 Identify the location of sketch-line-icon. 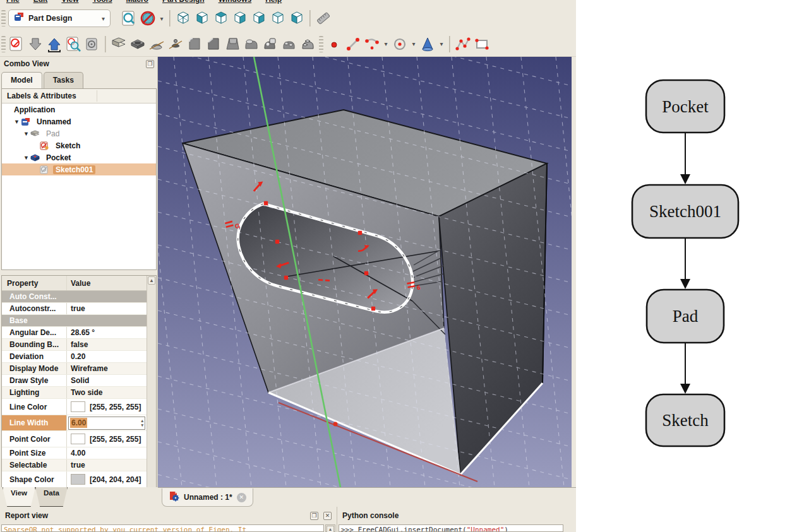
(353, 44).